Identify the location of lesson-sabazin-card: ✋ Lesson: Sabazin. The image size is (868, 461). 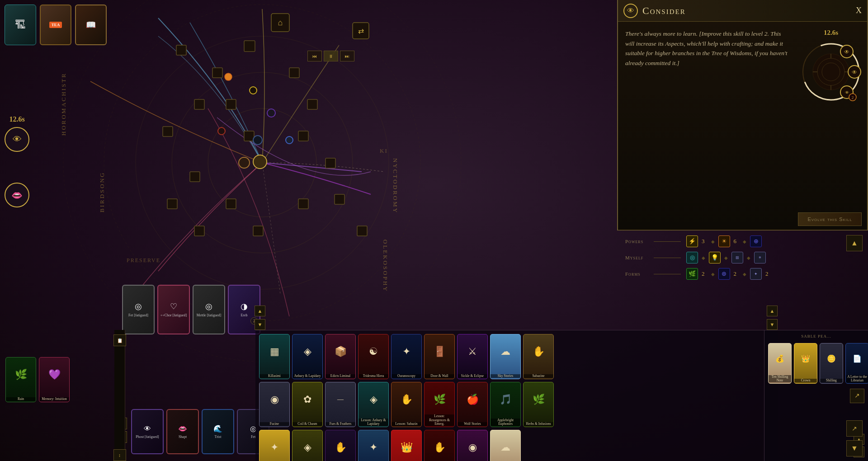
(406, 405).